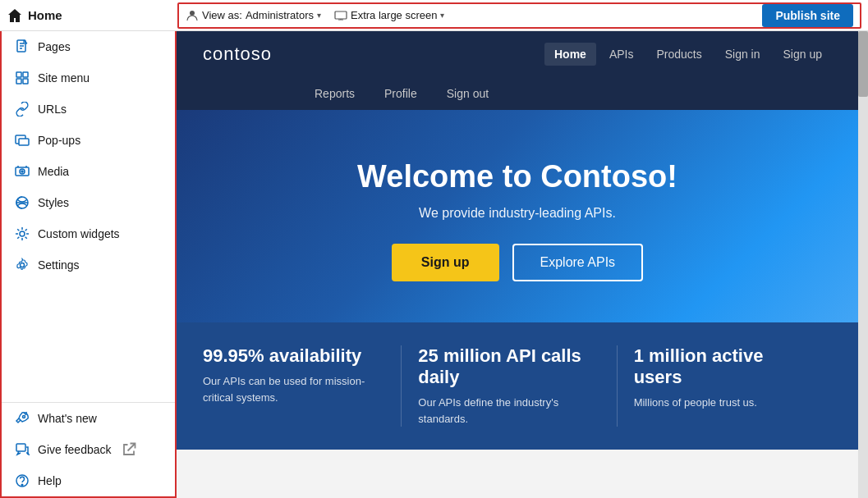 This screenshot has width=868, height=498. What do you see at coordinates (89, 450) in the screenshot?
I see `sidebar-item-give-feedback: Give feedback` at bounding box center [89, 450].